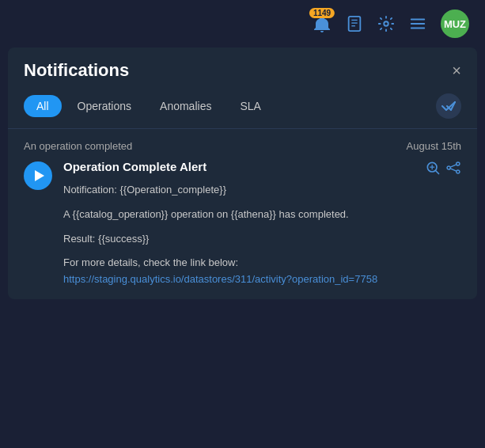 The image size is (485, 448). What do you see at coordinates (250, 106) in the screenshot?
I see `tab-sla: SLA` at bounding box center [250, 106].